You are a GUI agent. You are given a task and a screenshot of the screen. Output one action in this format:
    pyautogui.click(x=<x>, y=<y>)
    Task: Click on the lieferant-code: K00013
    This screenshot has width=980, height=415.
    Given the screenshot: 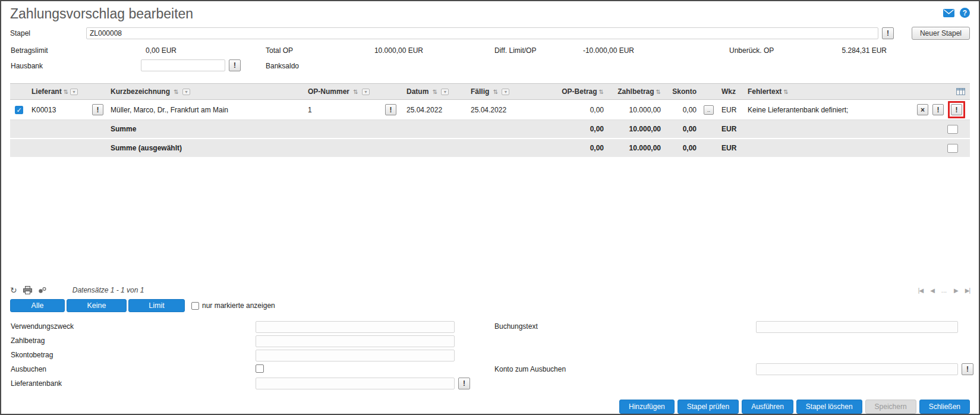 What is the action you would take?
    pyautogui.click(x=62, y=110)
    